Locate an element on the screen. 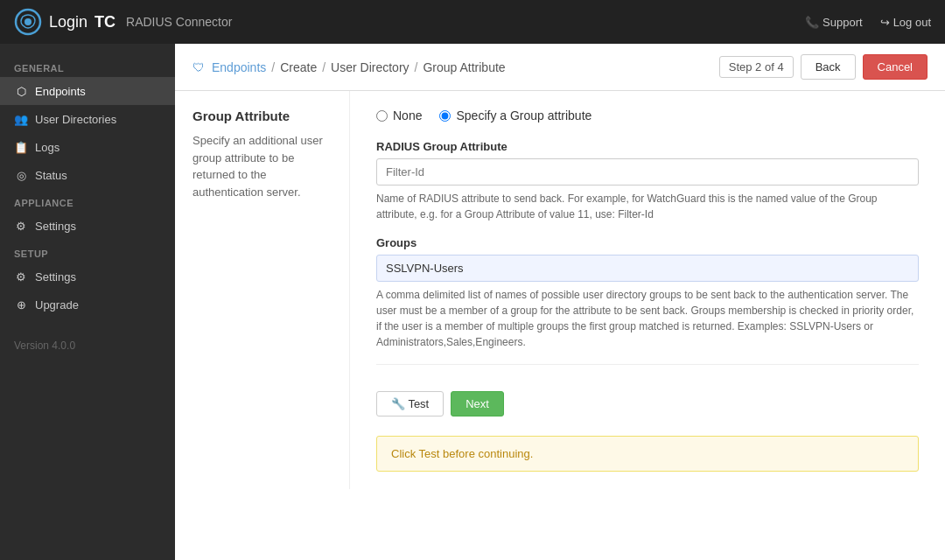 The image size is (945, 560). groups-label: Groups is located at coordinates (648, 243).